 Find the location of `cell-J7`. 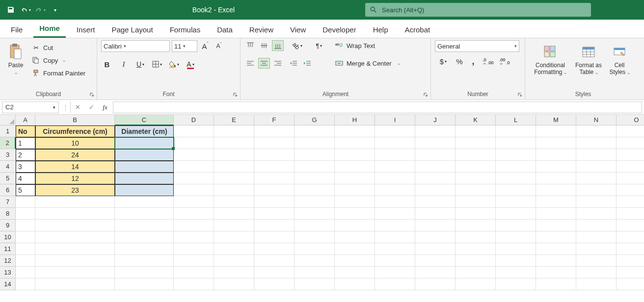

cell-J7 is located at coordinates (435, 202).